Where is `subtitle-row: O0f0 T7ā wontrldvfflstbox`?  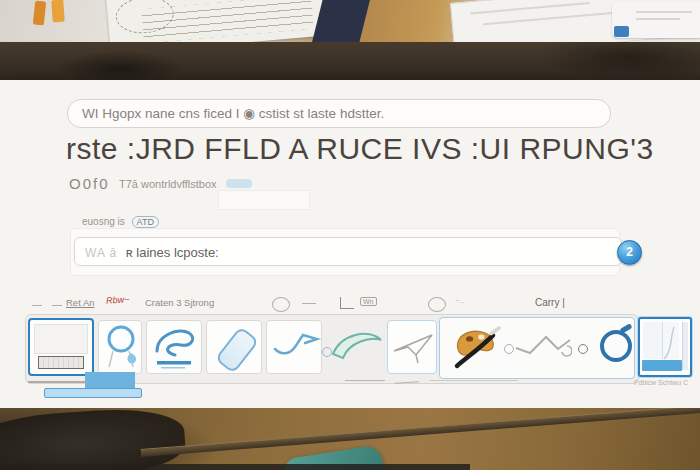 subtitle-row: O0f0 T7ā wontrldvfflstbox is located at coordinates (160, 182).